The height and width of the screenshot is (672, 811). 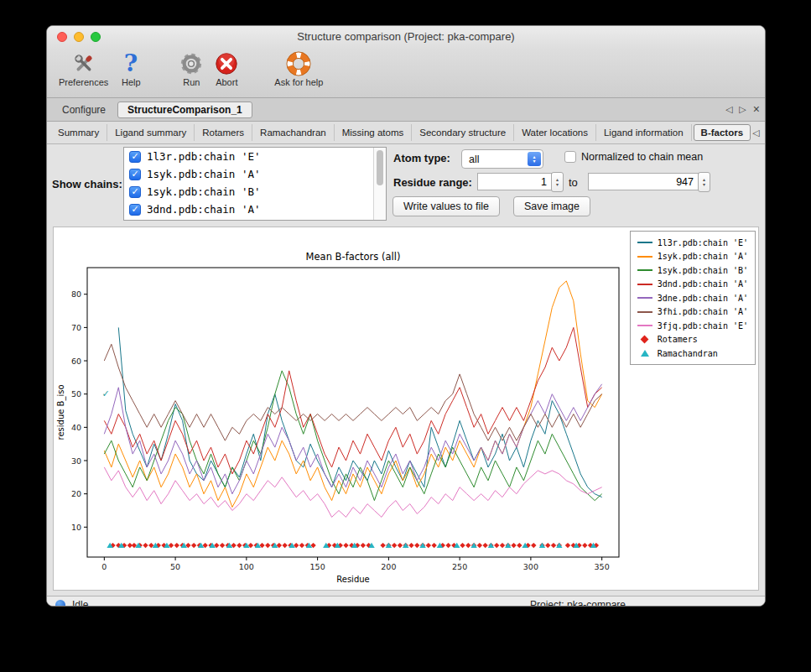 What do you see at coordinates (153, 110) in the screenshot?
I see `document-tab-strip: ConfigureStructureComparison_1` at bounding box center [153, 110].